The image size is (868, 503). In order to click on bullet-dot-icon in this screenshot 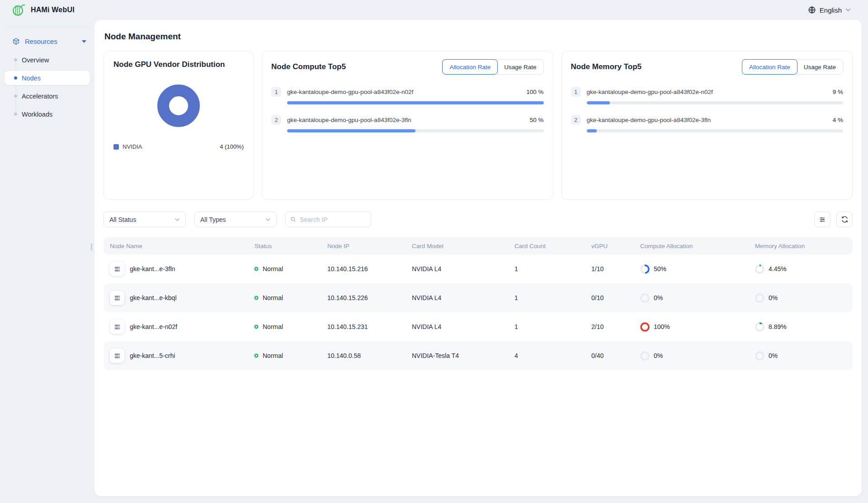, I will do `click(15, 114)`.